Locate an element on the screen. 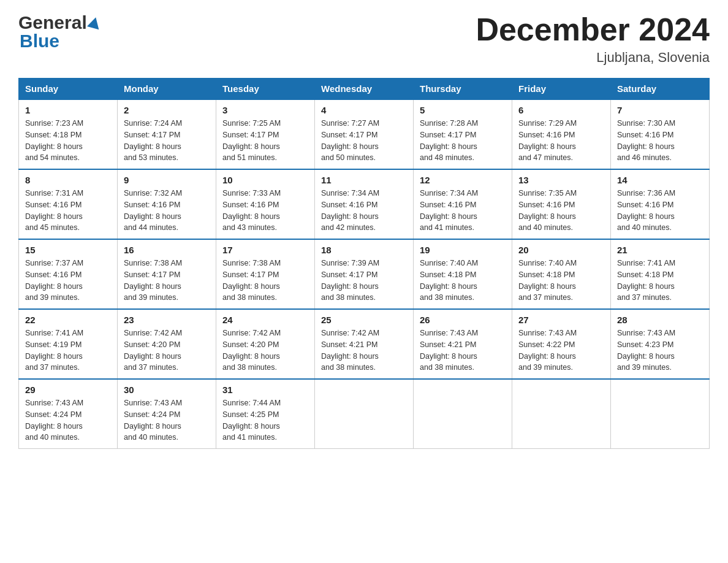 The height and width of the screenshot is (563, 728). day-info-6: Sunrise: 7:29 AMSunset: 4:16 PMDaylight:… is located at coordinates (561, 141).